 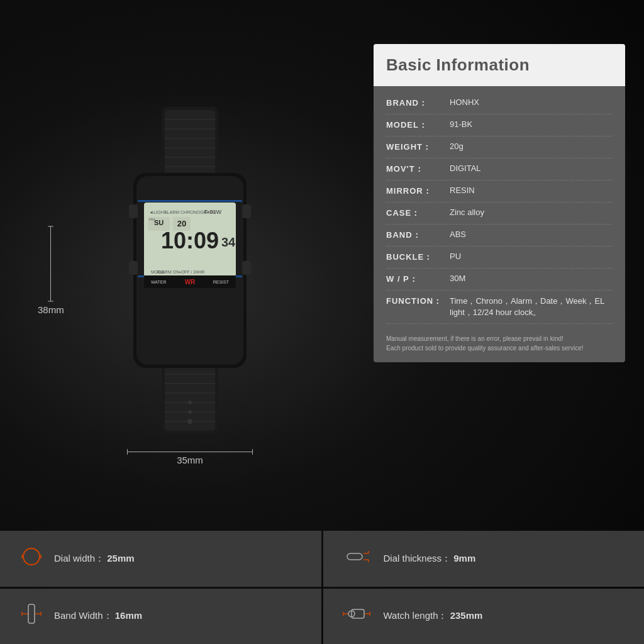 I want to click on svg-text: RESIST, so click(x=221, y=282).